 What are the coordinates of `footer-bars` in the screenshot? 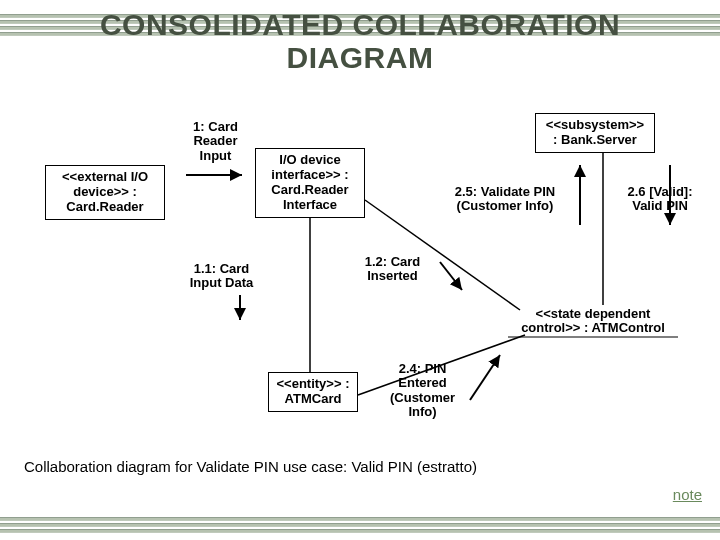 It's located at (360, 527).